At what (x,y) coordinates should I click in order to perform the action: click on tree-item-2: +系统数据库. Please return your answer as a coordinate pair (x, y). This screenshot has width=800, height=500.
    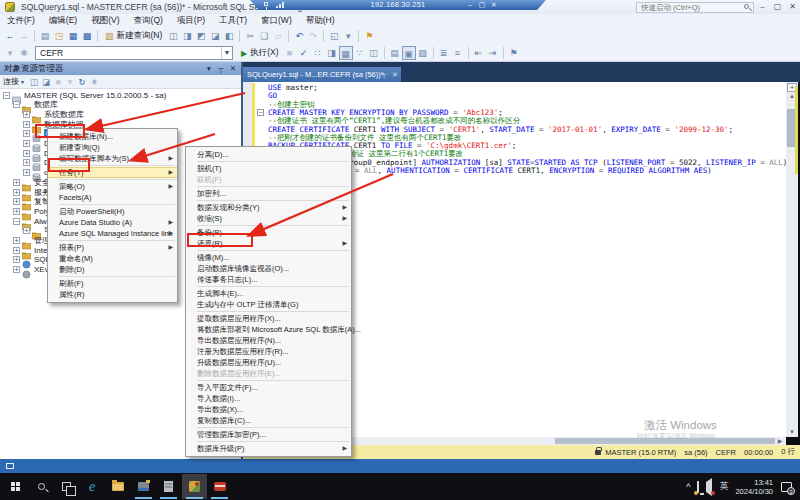
    Looking at the image, I should click on (120, 114).